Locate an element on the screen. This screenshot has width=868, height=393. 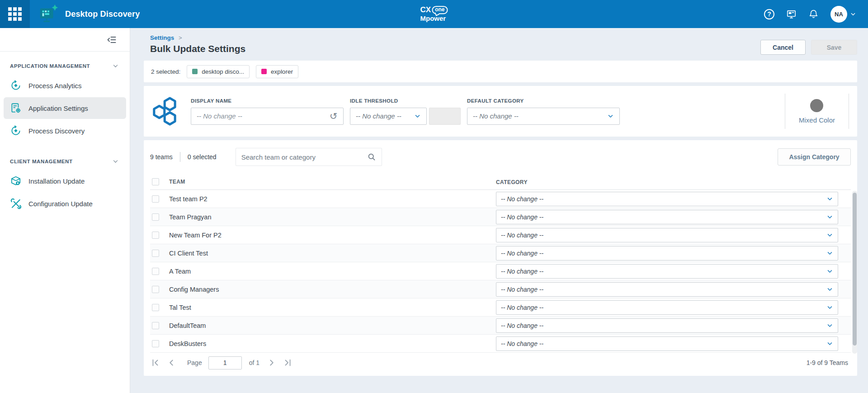
search-box is located at coordinates (309, 157).